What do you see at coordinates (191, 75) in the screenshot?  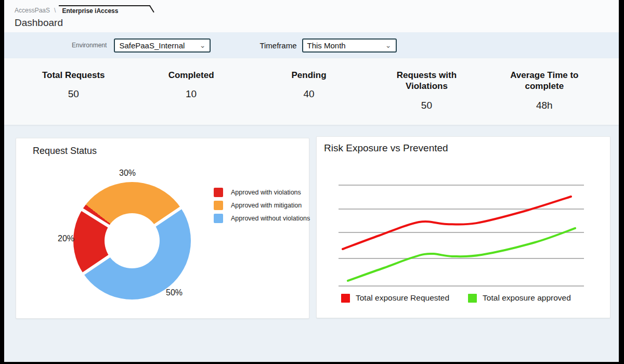 I see `kpi-label: Completed` at bounding box center [191, 75].